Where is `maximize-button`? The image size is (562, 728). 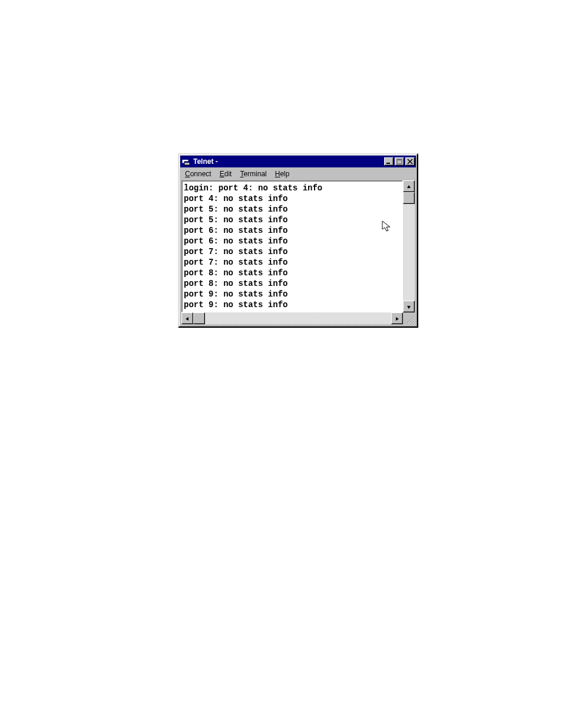
maximize-button is located at coordinates (399, 162).